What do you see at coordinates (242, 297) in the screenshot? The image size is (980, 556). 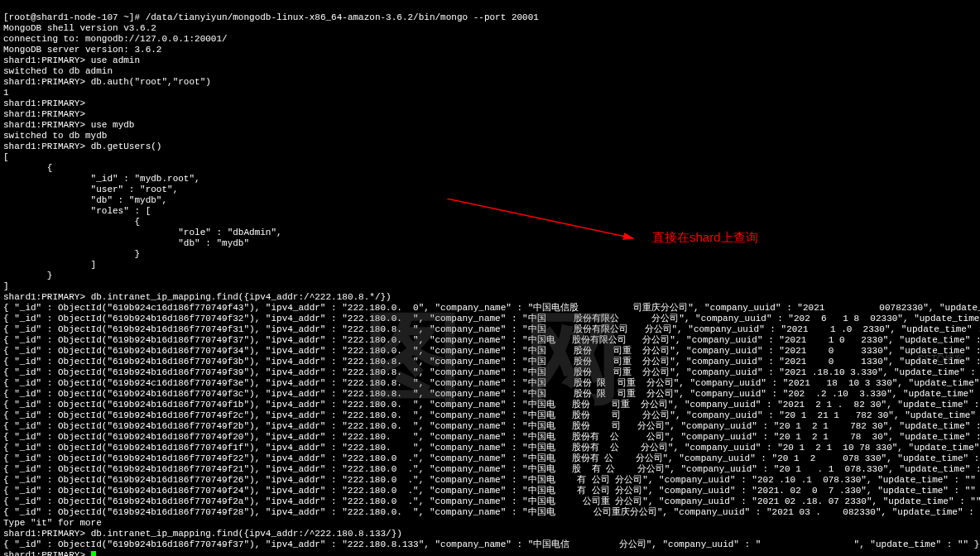 I see `cmd-find-1: db.intranet_ip_mapping.find({ipv4_addr:/…` at bounding box center [242, 297].